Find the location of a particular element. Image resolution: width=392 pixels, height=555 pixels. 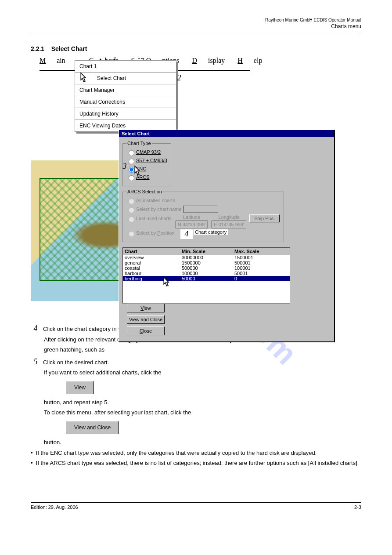

radio-enc: ENC is located at coordinates (147, 169).